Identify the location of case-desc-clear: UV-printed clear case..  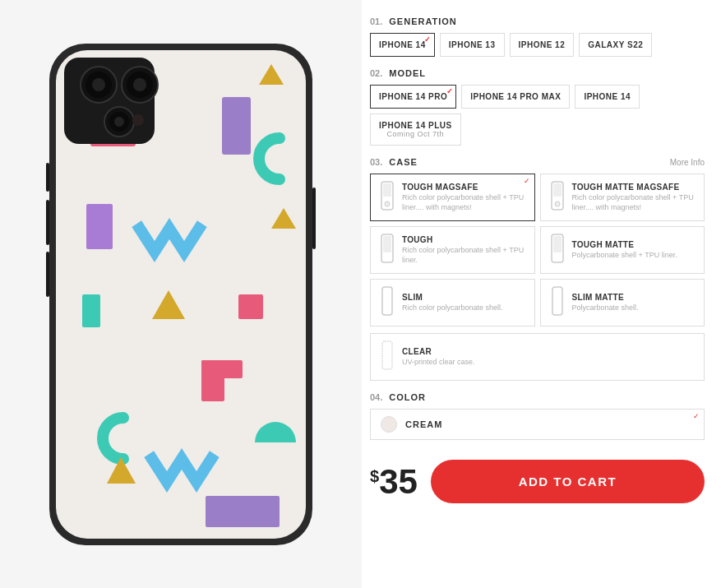
(439, 363).